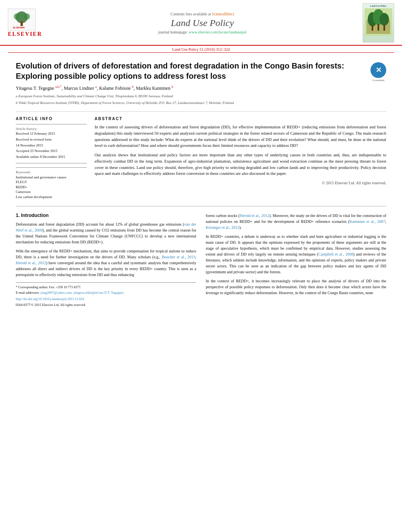  What do you see at coordinates (218, 32) in the screenshot?
I see `homepage-link: www.elsevier.com/locate/landusepol` at bounding box center [218, 32].